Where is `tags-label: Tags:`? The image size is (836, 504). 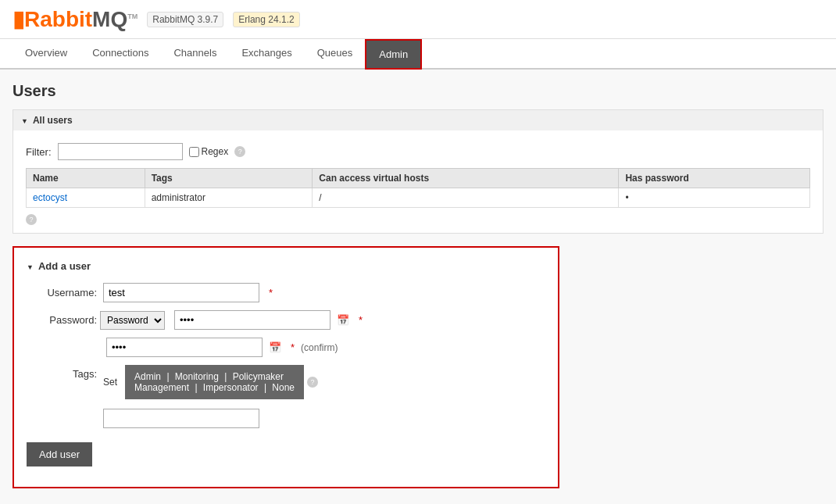 tags-label: Tags: is located at coordinates (62, 372).